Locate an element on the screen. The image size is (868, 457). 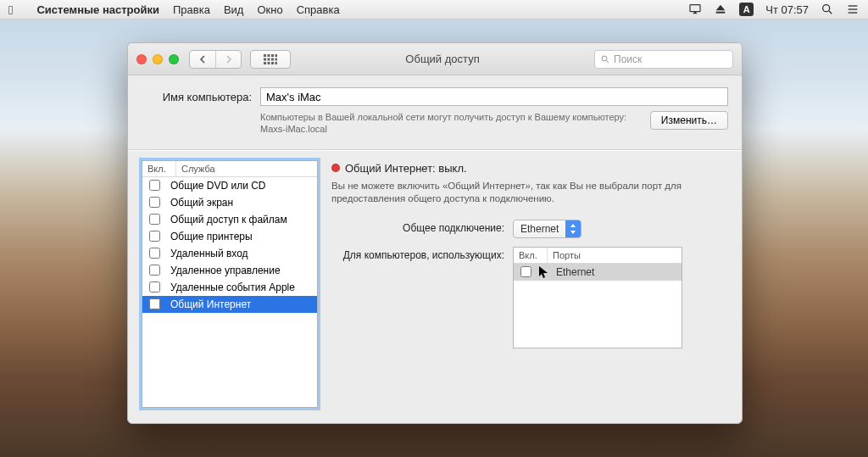
clock: Чт 07:57 is located at coordinates (787, 10).